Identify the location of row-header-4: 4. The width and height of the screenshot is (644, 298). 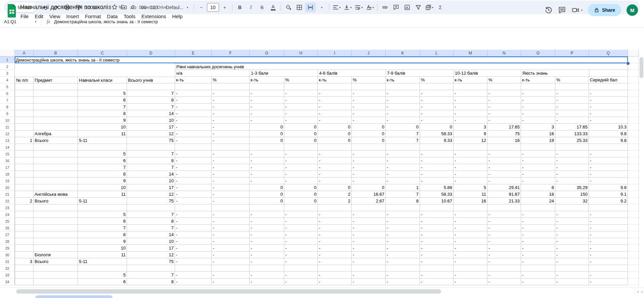
(7, 80).